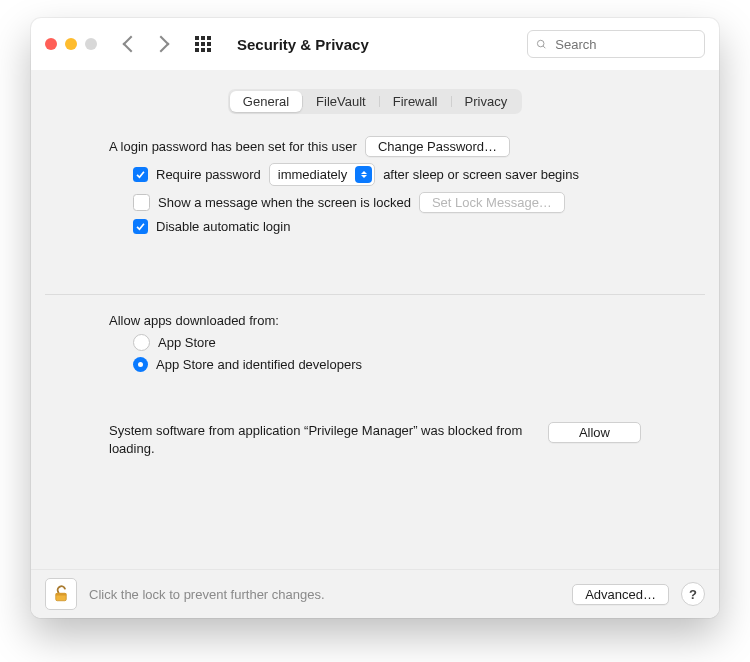  Describe the element at coordinates (207, 594) in the screenshot. I see `lock-hint: Click the lock to prevent further change…` at that location.